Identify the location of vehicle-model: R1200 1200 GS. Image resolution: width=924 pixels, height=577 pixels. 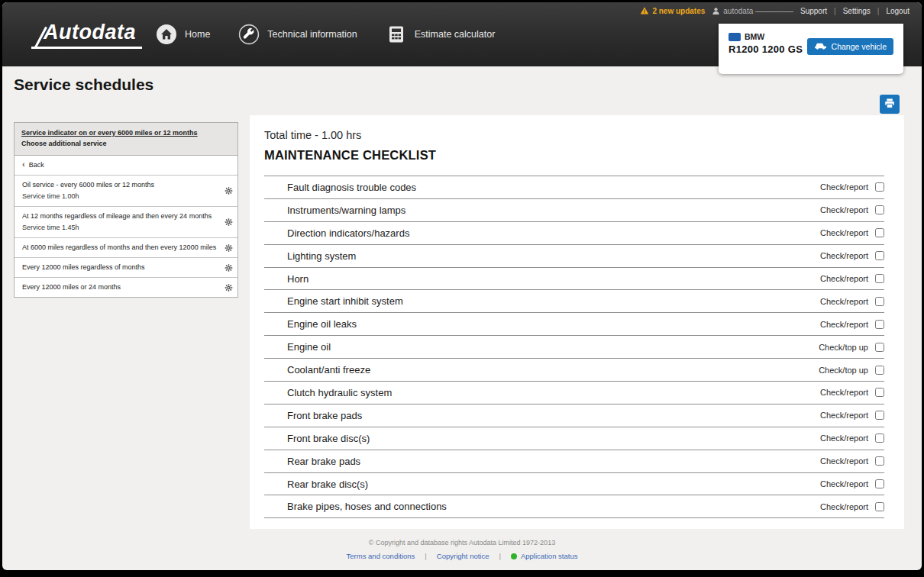
(765, 49).